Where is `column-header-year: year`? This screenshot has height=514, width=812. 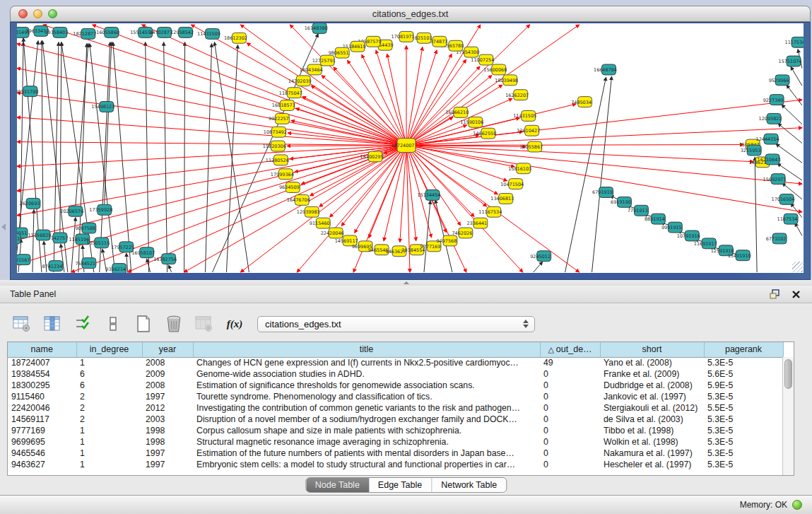
column-header-year: year is located at coordinates (167, 349).